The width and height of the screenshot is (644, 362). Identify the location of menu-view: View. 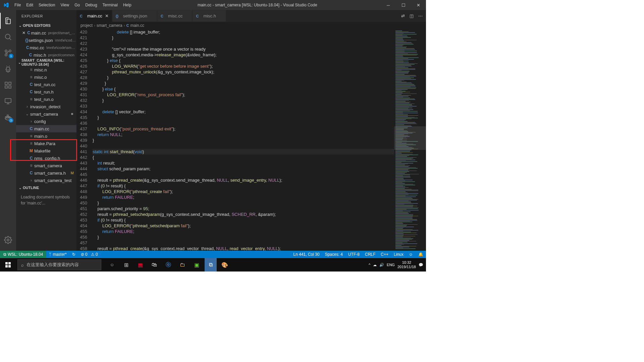
(65, 5).